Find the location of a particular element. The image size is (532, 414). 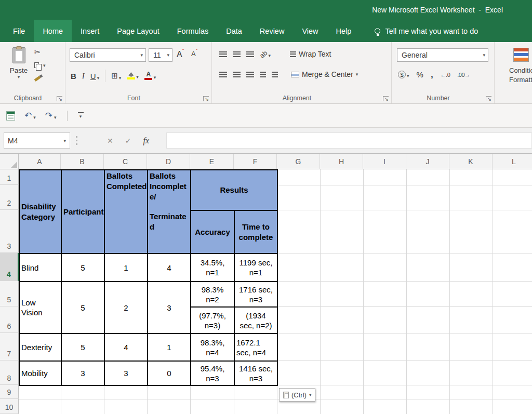

cell-D8-incomplete: 0 is located at coordinates (169, 373).